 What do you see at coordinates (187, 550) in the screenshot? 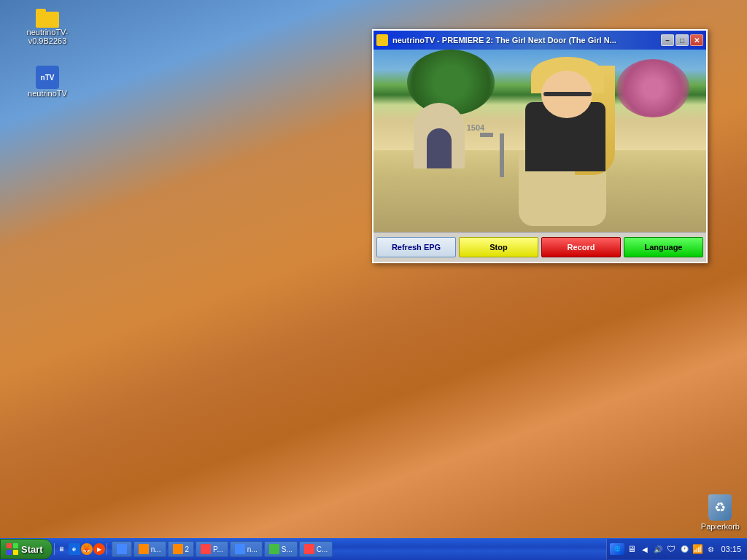
I see `taskbar-item-3-label: 2` at bounding box center [187, 550].